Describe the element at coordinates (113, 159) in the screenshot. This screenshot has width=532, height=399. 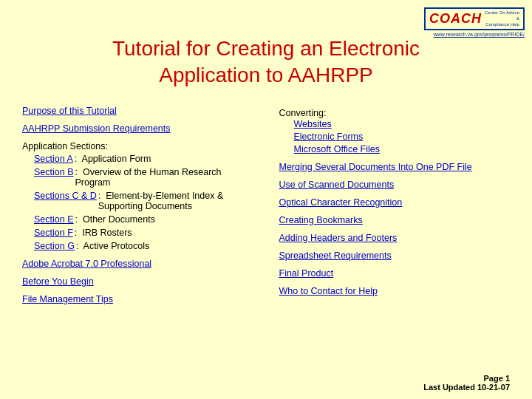
I see `section-a-desc: : Application Form` at that location.